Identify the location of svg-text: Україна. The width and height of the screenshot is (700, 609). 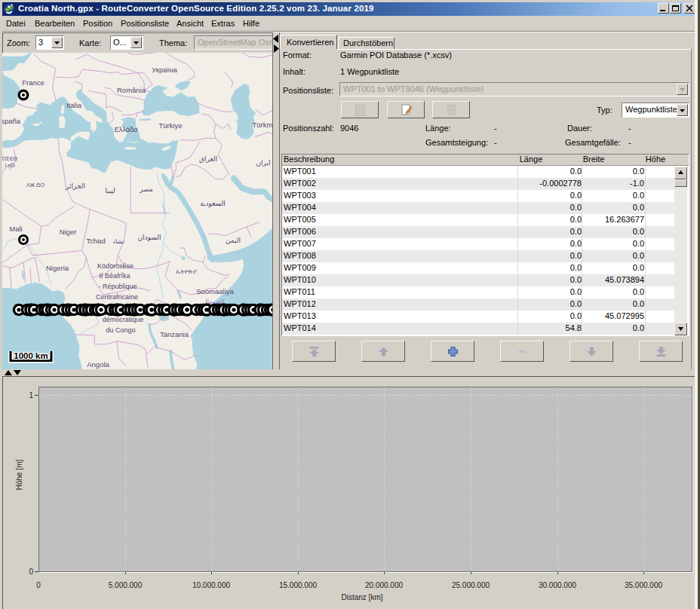
(164, 69).